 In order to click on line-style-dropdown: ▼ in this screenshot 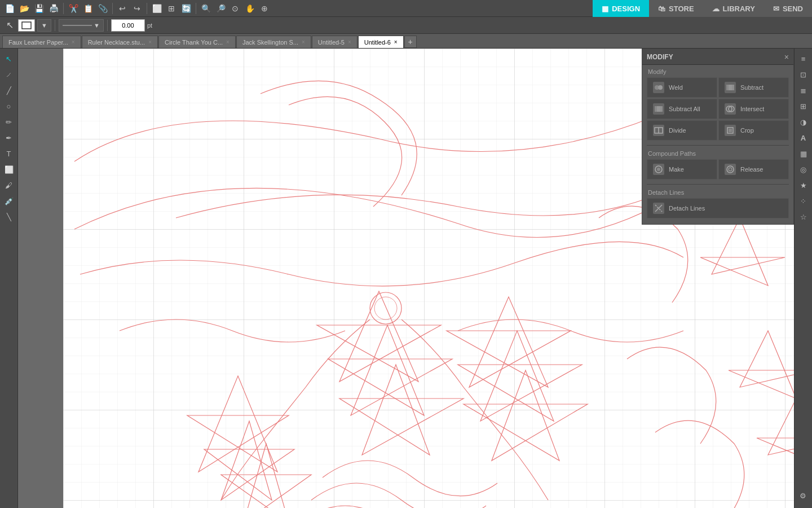, I will do `click(81, 25)`.